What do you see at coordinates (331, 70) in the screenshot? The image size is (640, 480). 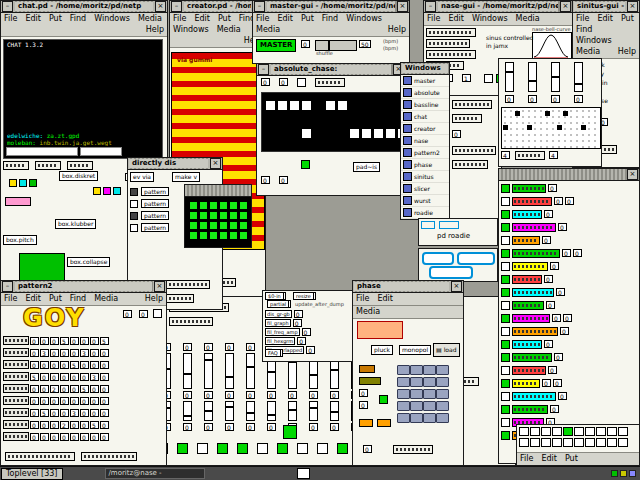 I see `title-bar: – absolute_chase: ×` at bounding box center [331, 70].